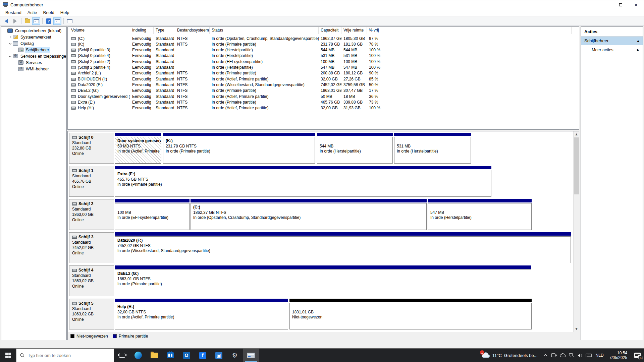  I want to click on chevron-up-icon, so click(545, 355).